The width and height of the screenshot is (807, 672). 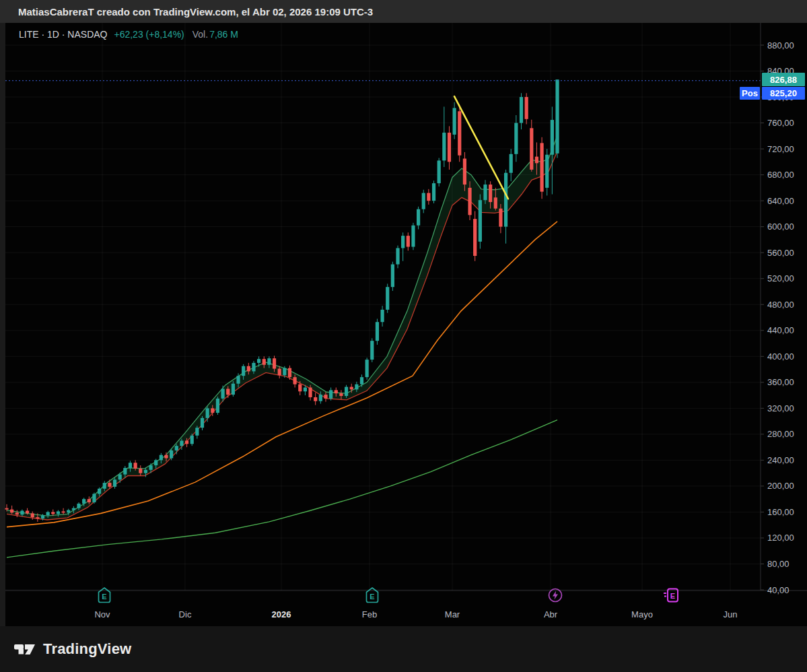 What do you see at coordinates (201, 34) in the screenshot?
I see `volume-label: Vol.` at bounding box center [201, 34].